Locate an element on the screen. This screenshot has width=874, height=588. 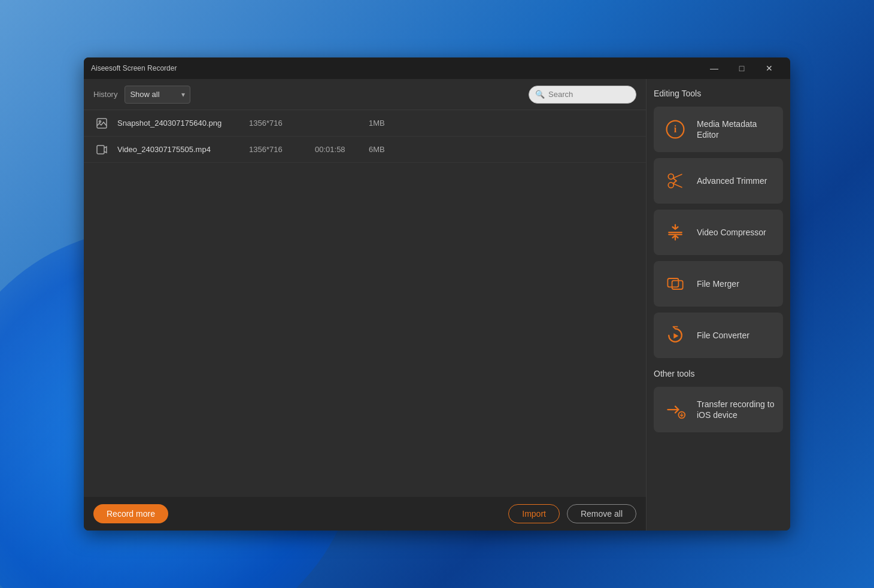
other-tools-title: Other tools is located at coordinates (718, 374).